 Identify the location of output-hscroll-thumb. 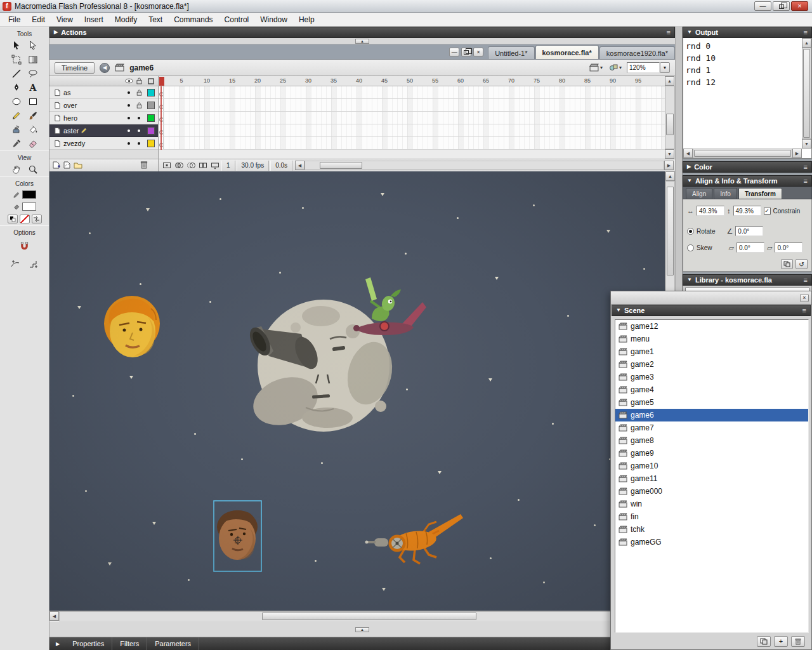
(742, 154).